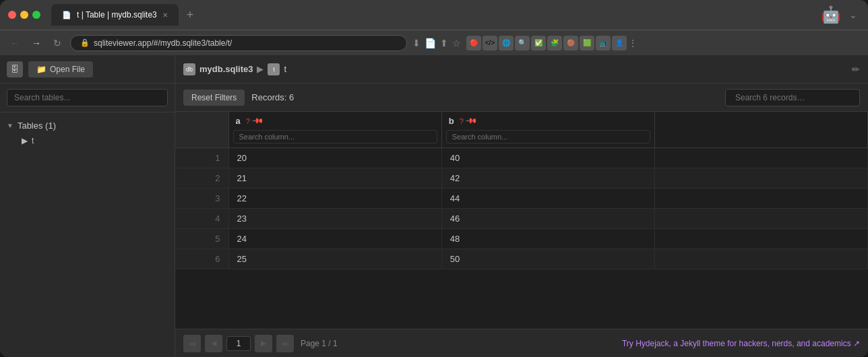  Describe the element at coordinates (202, 219) in the screenshot. I see `cell-row-num: 4` at that location.